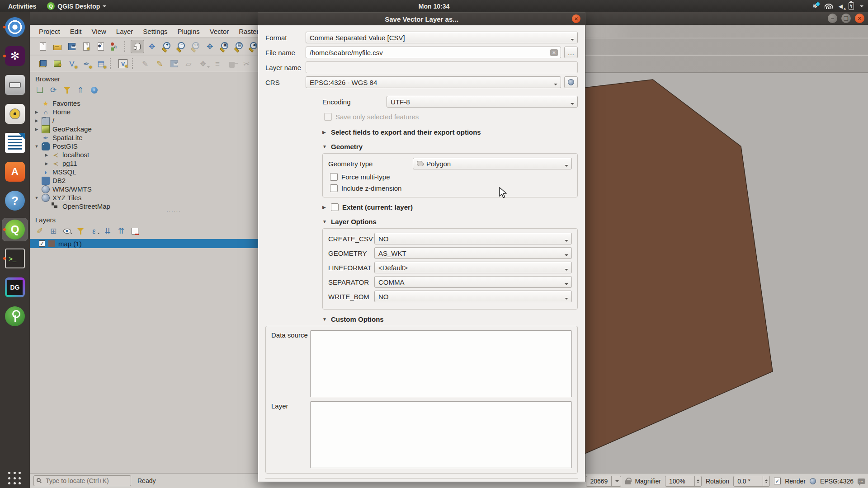 The image size is (868, 488). What do you see at coordinates (751, 481) in the screenshot?
I see `rotation-spinbox: 0.0 °` at bounding box center [751, 481].